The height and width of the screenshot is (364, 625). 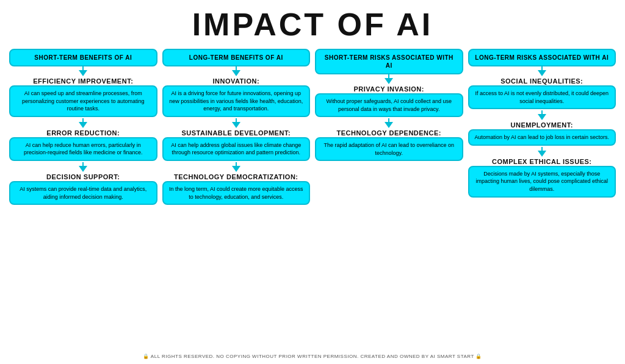 What do you see at coordinates (542, 182) in the screenshot?
I see `content-box-col4-2: Decisions made by AI systems, especially…` at bounding box center [542, 182].